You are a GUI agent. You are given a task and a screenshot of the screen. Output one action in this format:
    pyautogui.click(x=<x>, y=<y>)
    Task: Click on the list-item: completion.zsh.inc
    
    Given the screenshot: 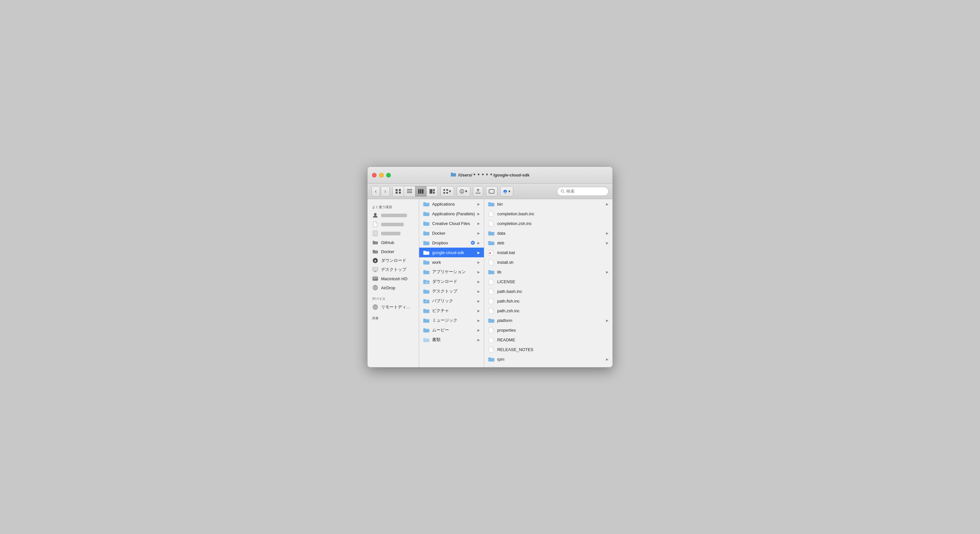 What is the action you would take?
    pyautogui.click(x=549, y=224)
    